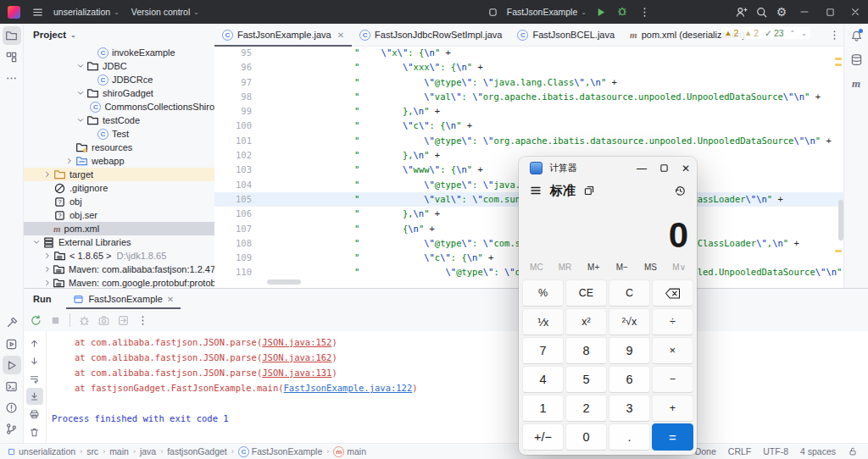 This screenshot has width=868, height=459. I want to click on calc-key-8: 8, so click(587, 351).